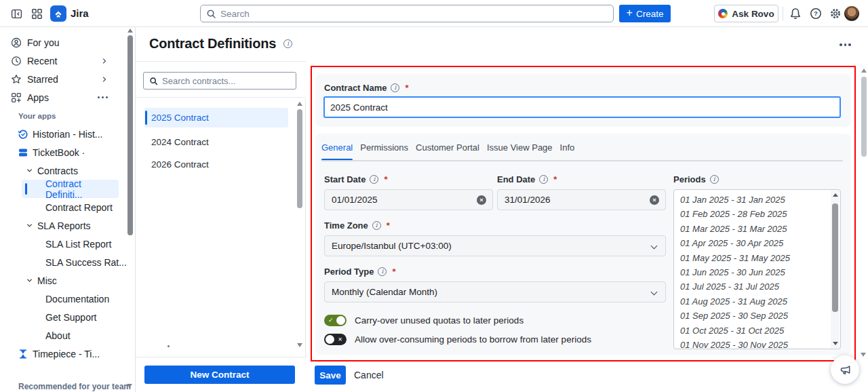 This screenshot has width=868, height=392. What do you see at coordinates (845, 370) in the screenshot?
I see `feedback-button` at bounding box center [845, 370].